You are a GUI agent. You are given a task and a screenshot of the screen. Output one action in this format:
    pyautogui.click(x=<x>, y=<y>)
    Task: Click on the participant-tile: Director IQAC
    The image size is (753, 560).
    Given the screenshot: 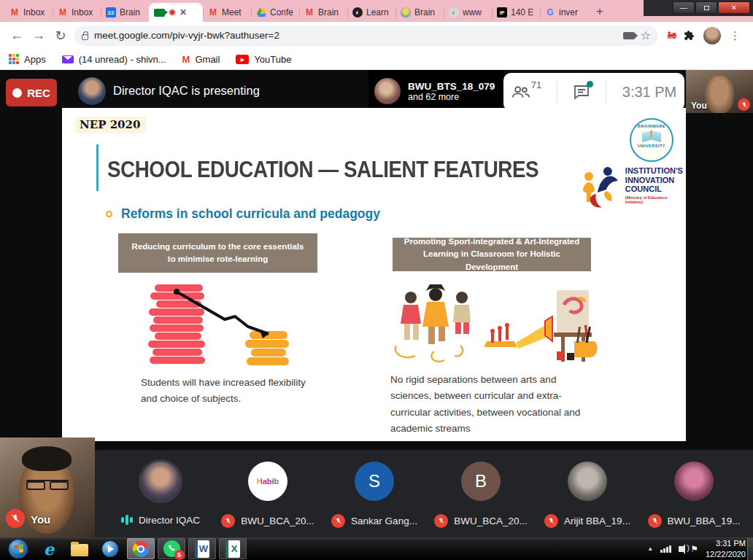 What is the action you would take?
    pyautogui.click(x=161, y=494)
    